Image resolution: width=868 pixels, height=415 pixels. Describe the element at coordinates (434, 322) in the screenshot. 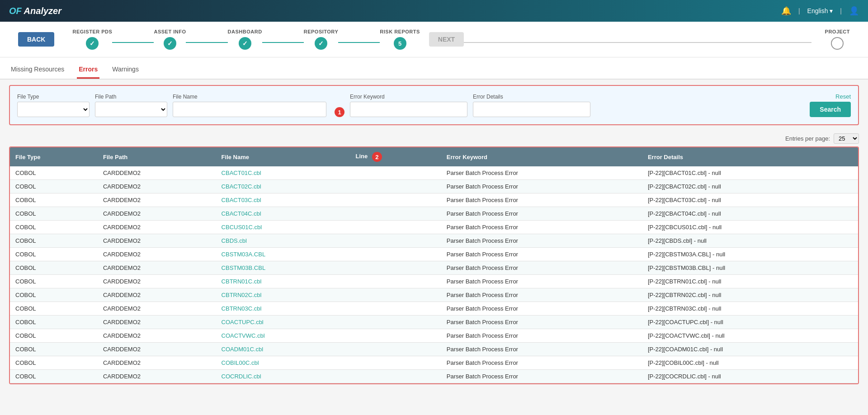

I see `table-row: COBOL CARDDEMO2 COACTUPC.cbl Parser Batc…` at that location.